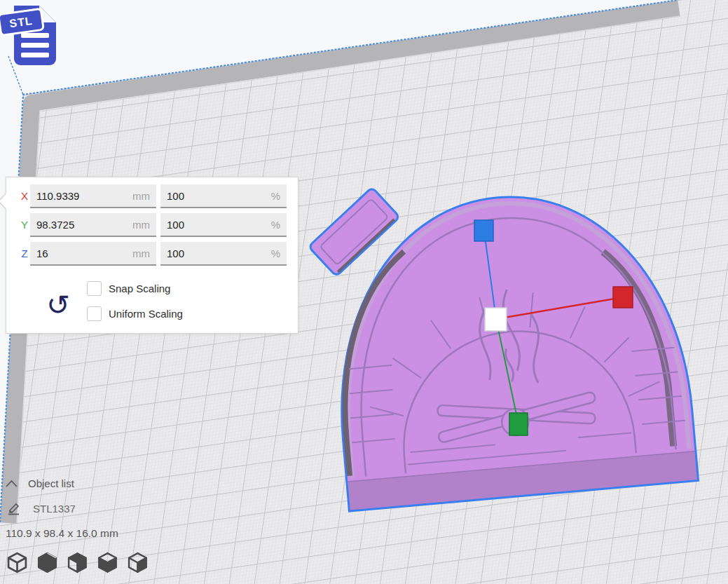 The image size is (728, 584). What do you see at coordinates (17, 562) in the screenshot?
I see `3d-view-cube-icon` at bounding box center [17, 562].